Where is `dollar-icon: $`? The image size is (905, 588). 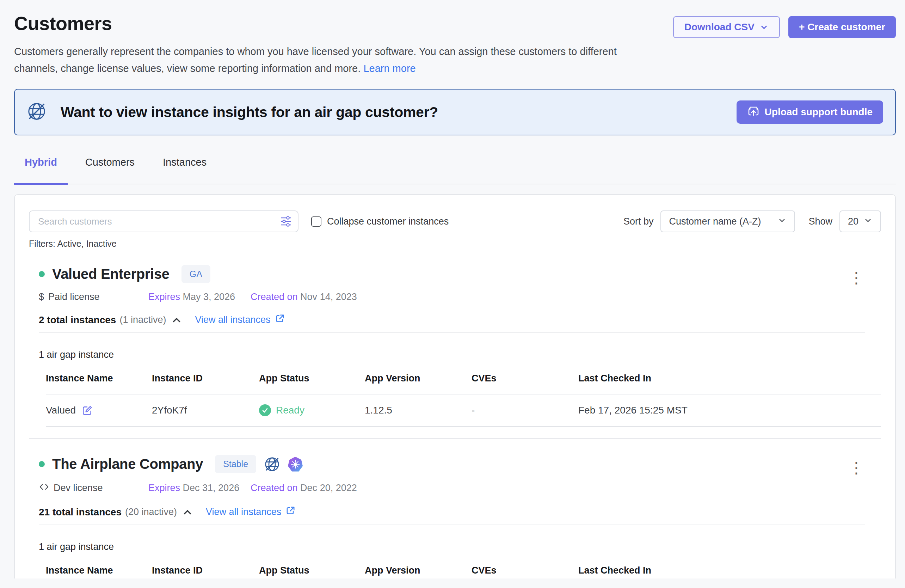 dollar-icon: $ is located at coordinates (41, 297).